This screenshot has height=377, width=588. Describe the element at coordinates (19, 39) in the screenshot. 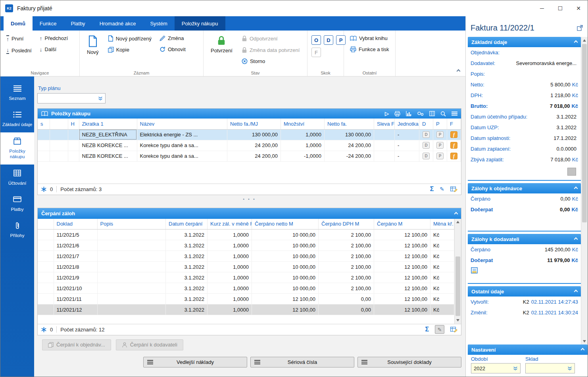

I see `prvni-button: ↑ První` at that location.